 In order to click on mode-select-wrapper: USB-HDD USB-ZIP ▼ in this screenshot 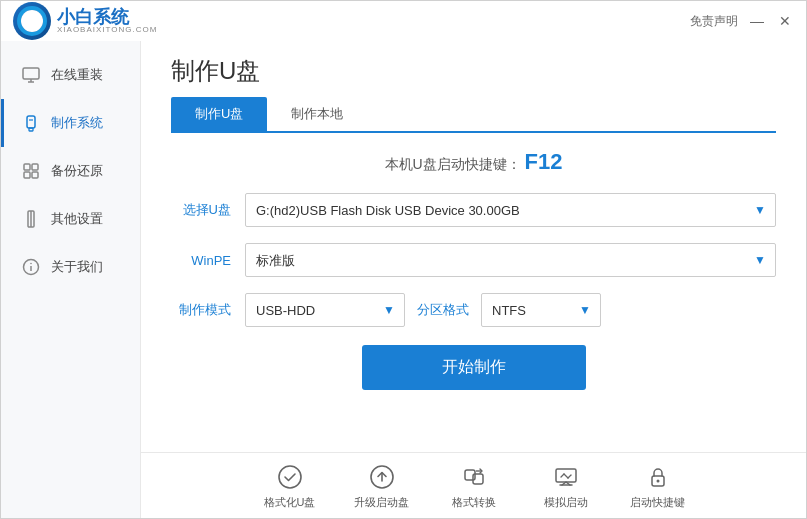, I will do `click(325, 310)`.